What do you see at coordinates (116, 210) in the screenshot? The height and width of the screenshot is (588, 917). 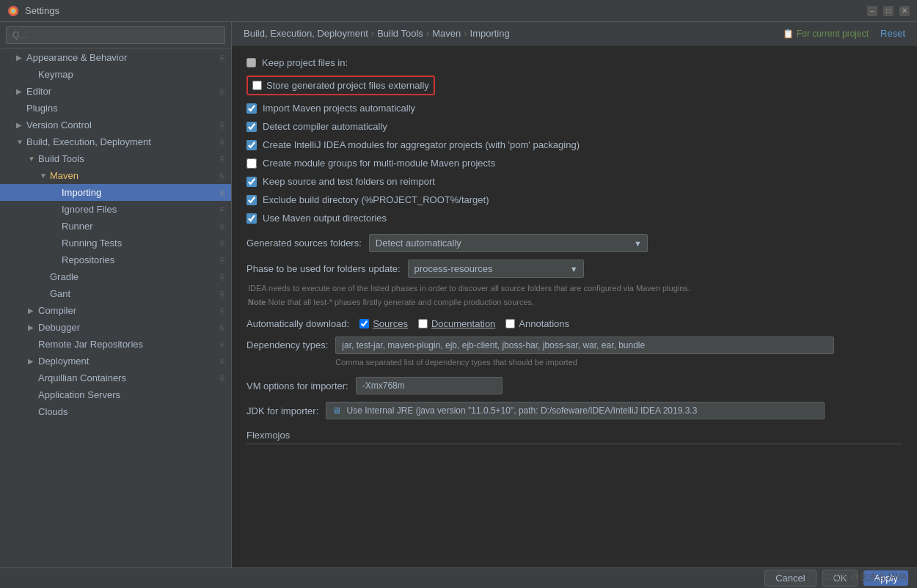 I see `sidebar-item-ignored-files: Ignored Files ⎘` at bounding box center [116, 210].